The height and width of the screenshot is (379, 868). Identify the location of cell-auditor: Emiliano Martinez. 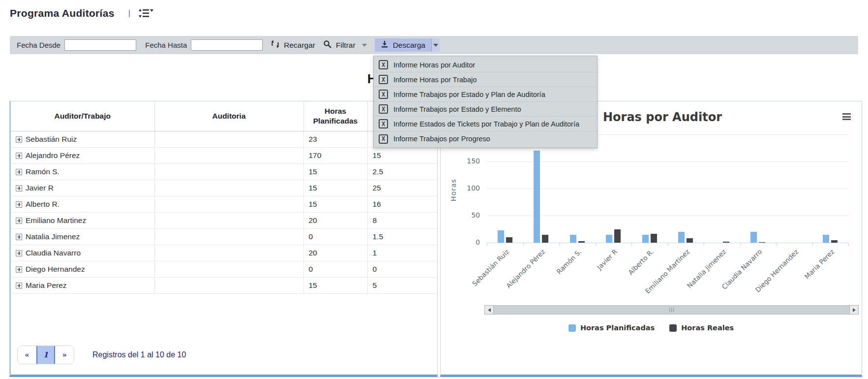
(83, 221).